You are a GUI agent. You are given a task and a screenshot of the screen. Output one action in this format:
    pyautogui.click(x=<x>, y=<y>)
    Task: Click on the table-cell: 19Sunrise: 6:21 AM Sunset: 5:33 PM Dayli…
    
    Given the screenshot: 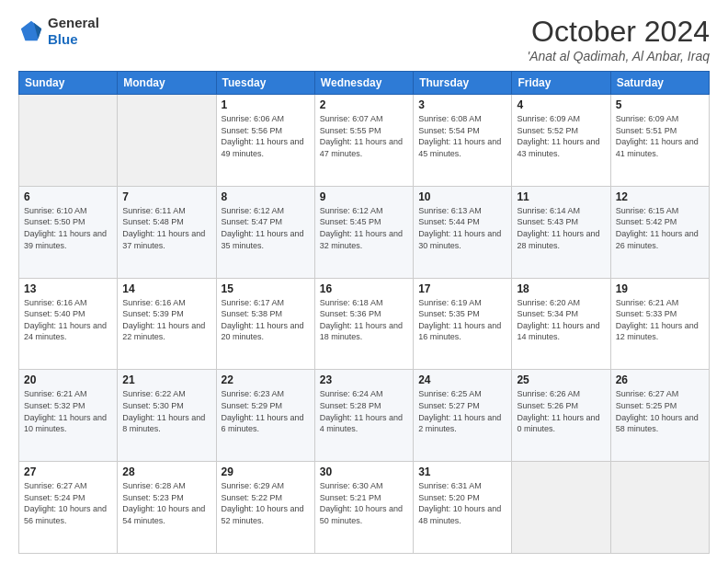 What is the action you would take?
    pyautogui.click(x=660, y=324)
    